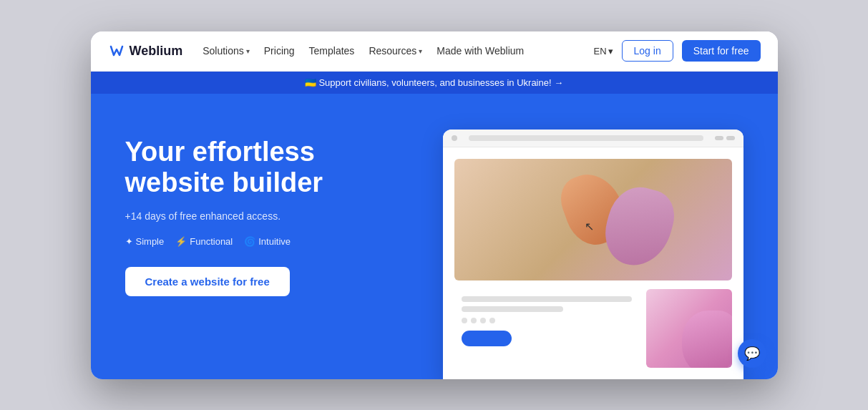 The width and height of the screenshot is (868, 410). I want to click on logo: Weblium, so click(146, 51).